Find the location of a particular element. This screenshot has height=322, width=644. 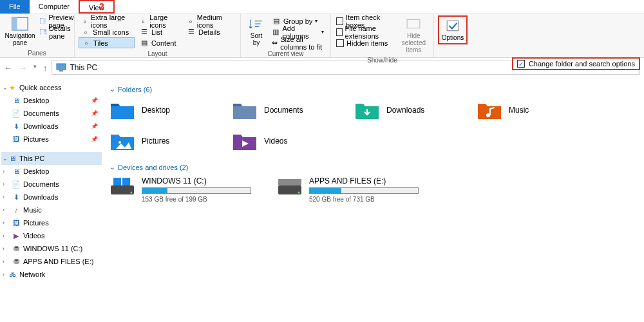

sidebar-pc-drive-c: ›⛃WINDOWS 11 (C:) is located at coordinates (52, 249).